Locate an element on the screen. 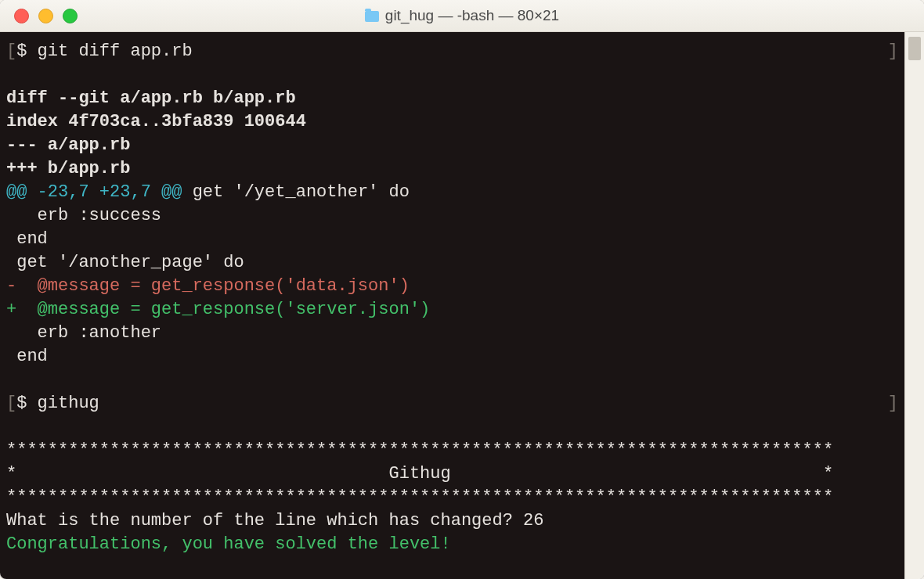  hunk-del-range: -23,7 is located at coordinates (69, 192).